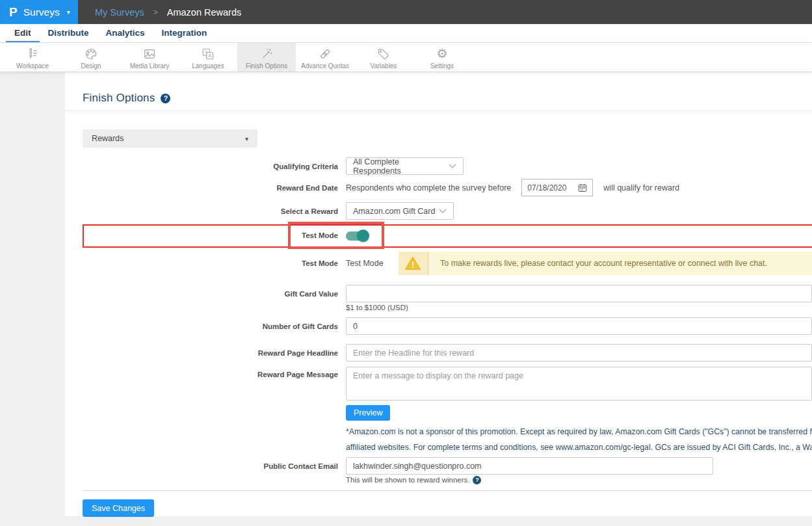  What do you see at coordinates (447, 384) in the screenshot?
I see `reward-page-message-row: Reward Page Message` at bounding box center [447, 384].